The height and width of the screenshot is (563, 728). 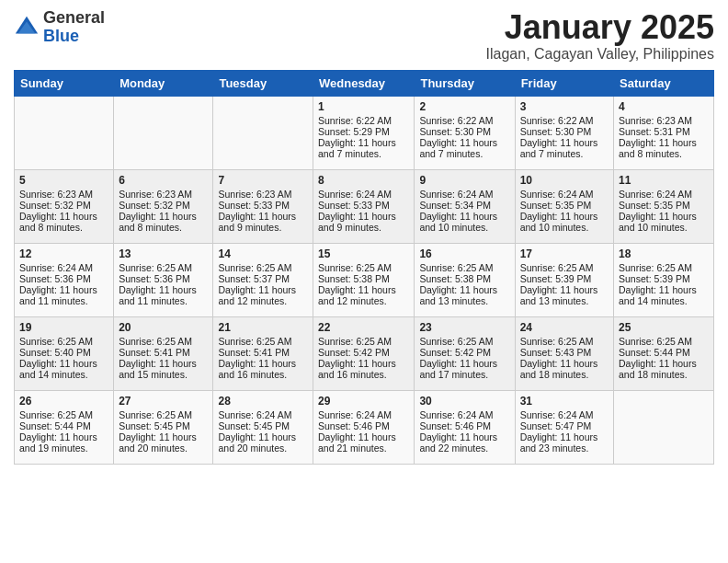 I want to click on calendar-cell: 23Sunrise: 6:25 AMSunset: 5:42 PMDayligh…, so click(x=465, y=353).